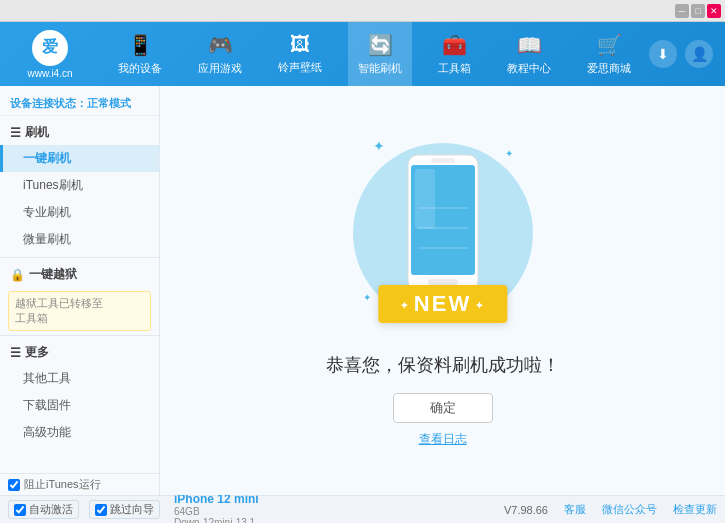 The image size is (725, 523). Describe the element at coordinates (80, 274) in the screenshot. I see `jailbreak-section-title: 🔒 一键越狱` at that location.